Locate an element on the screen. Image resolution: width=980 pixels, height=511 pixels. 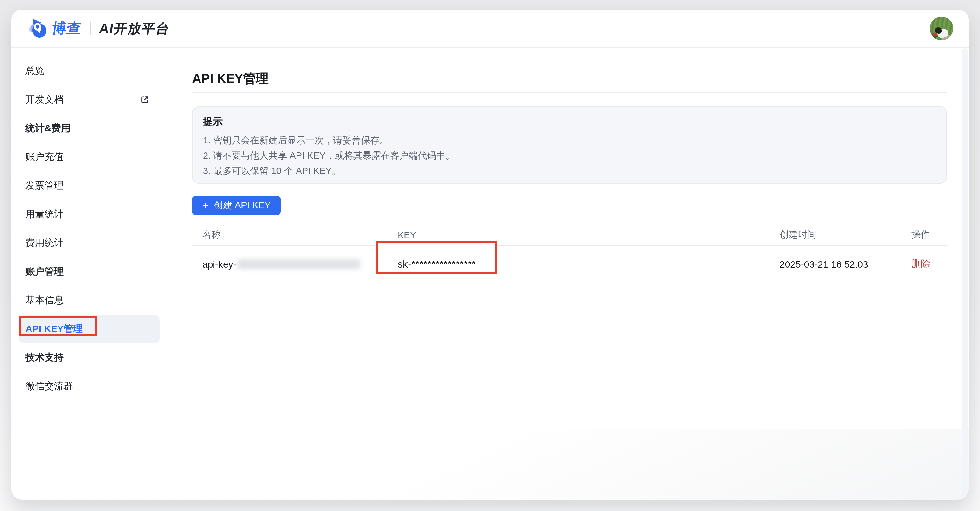
sidebar-item-label: 基本信息 is located at coordinates (45, 300).